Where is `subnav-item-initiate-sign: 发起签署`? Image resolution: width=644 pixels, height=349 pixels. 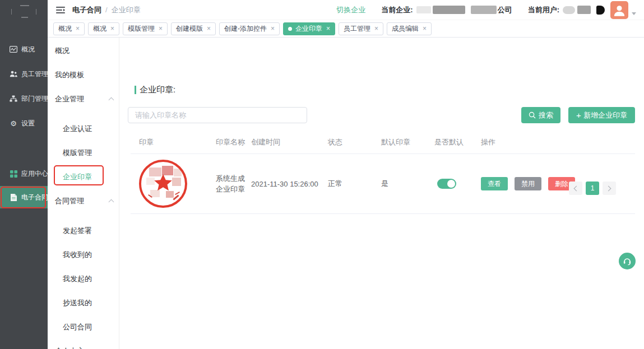 subnav-item-initiate-sign: 发起签署 is located at coordinates (83, 231).